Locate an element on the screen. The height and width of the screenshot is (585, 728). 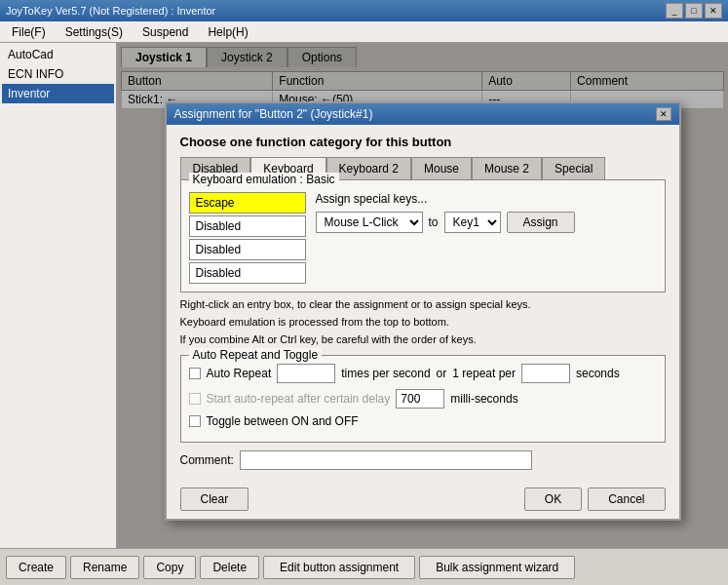
instruction-2: Keyboard emulation is processed from the… is located at coordinates (423, 322).